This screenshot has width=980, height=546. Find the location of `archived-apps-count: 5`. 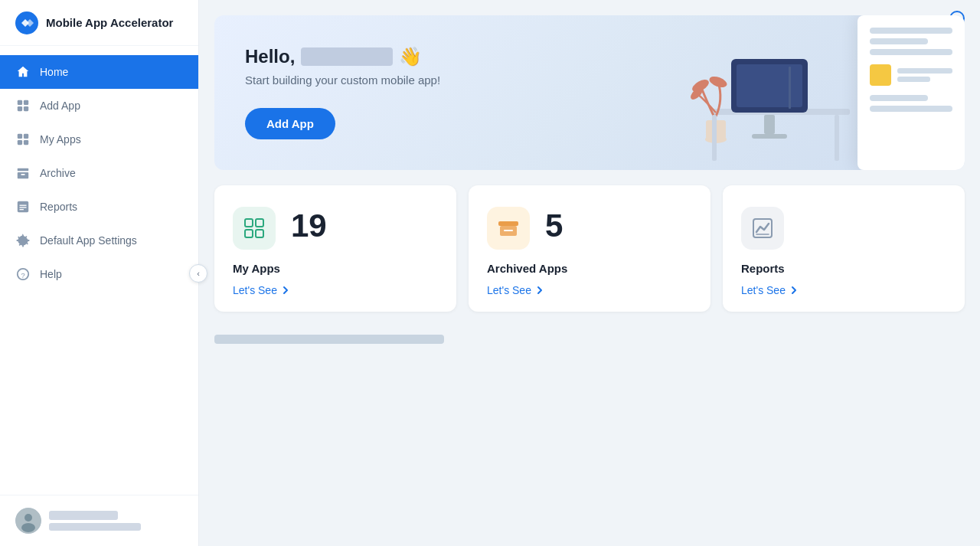

archived-apps-count: 5 is located at coordinates (554, 226).